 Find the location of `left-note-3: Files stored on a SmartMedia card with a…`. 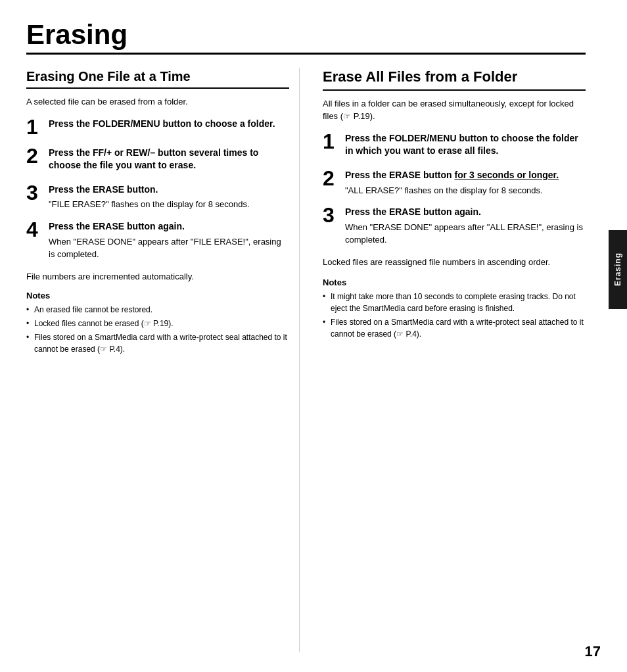

left-note-3: Files stored on a SmartMedia card with a… is located at coordinates (158, 343).